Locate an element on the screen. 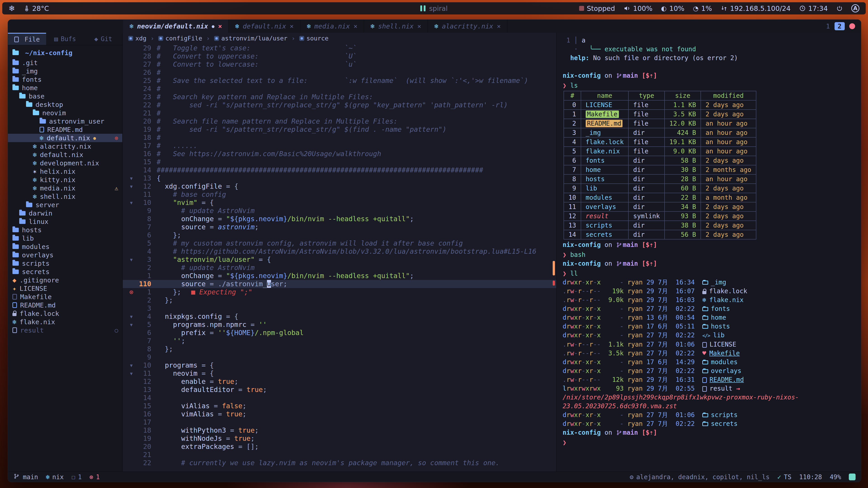 This screenshot has height=488, width=868. editor-line: 7 source = astronvim; is located at coordinates (340, 227).